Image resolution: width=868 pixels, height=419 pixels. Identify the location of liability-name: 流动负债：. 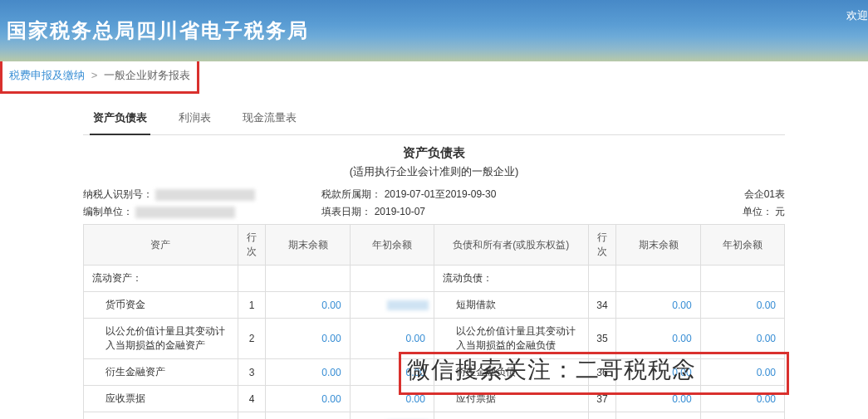
(511, 279).